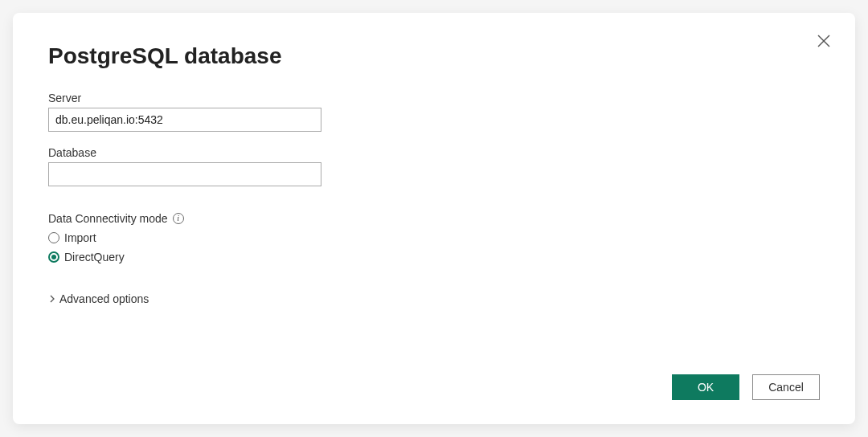 The image size is (868, 437). Describe the element at coordinates (52, 299) in the screenshot. I see `chevron-right-icon` at that location.